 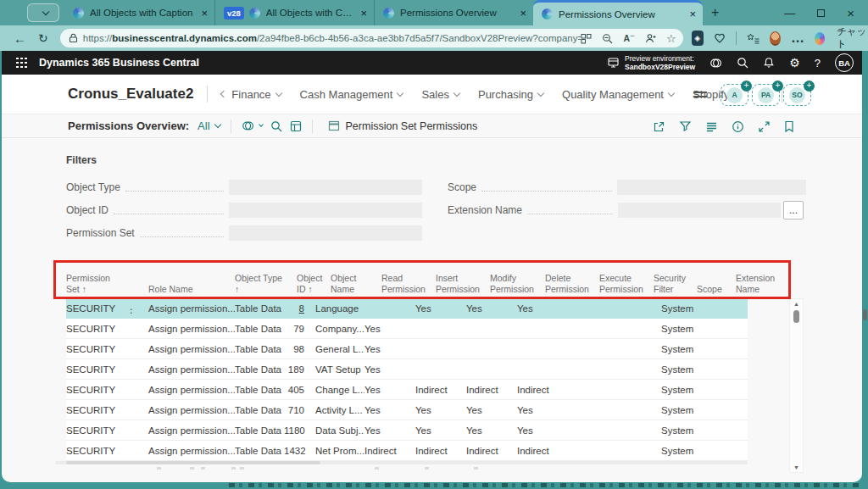 What do you see at coordinates (765, 127) in the screenshot?
I see `expand-icon` at bounding box center [765, 127].